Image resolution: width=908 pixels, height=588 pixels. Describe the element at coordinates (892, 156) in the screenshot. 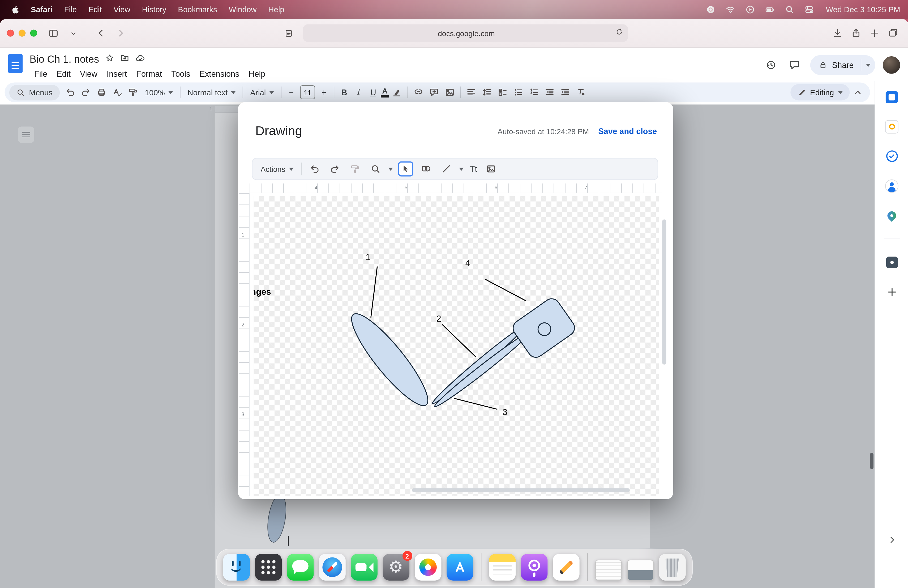

I see `tasks-icon` at that location.